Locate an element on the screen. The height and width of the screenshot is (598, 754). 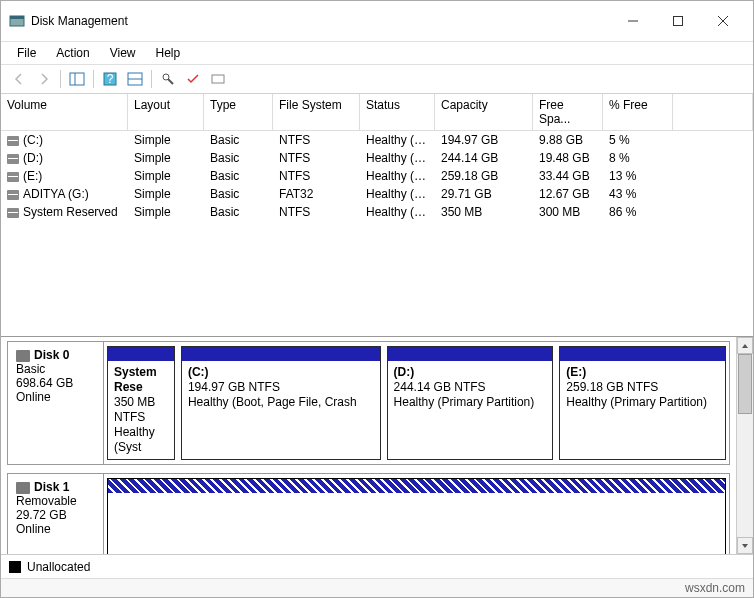
settings-button is located at coordinates (135, 79).